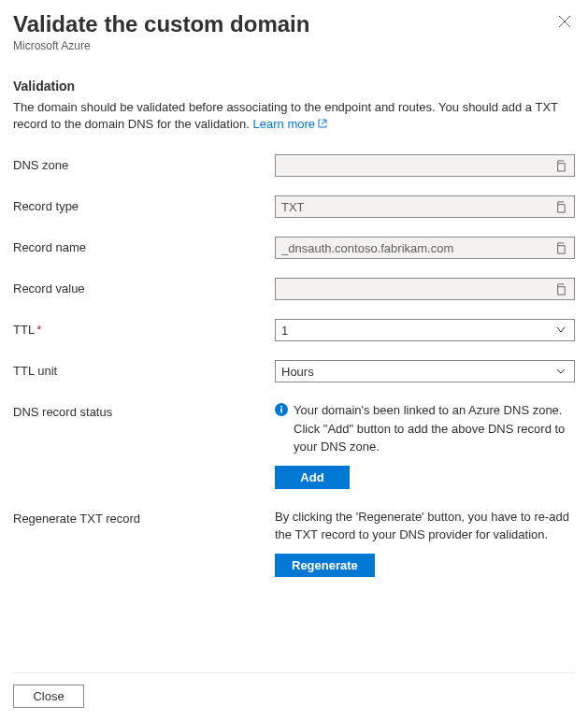 This screenshot has height=721, width=588. What do you see at coordinates (424, 526) in the screenshot?
I see `regenerate-message: By clicking the 'Regenerate' button, you…` at bounding box center [424, 526].